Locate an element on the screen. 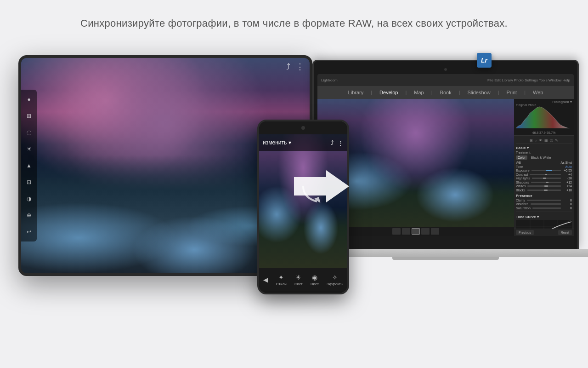 The image size is (588, 368). lr-exposure-row: Exposure +0.55 is located at coordinates (544, 170).